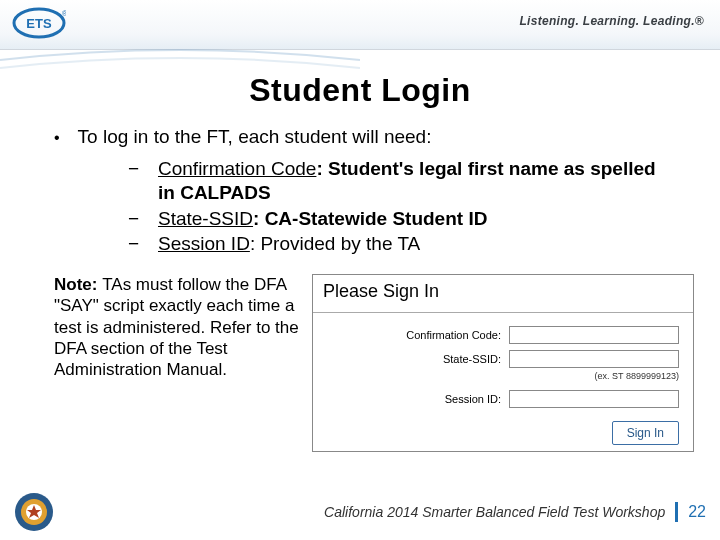  What do you see at coordinates (473, 399) in the screenshot?
I see `label-session-id: Session ID:` at bounding box center [473, 399].